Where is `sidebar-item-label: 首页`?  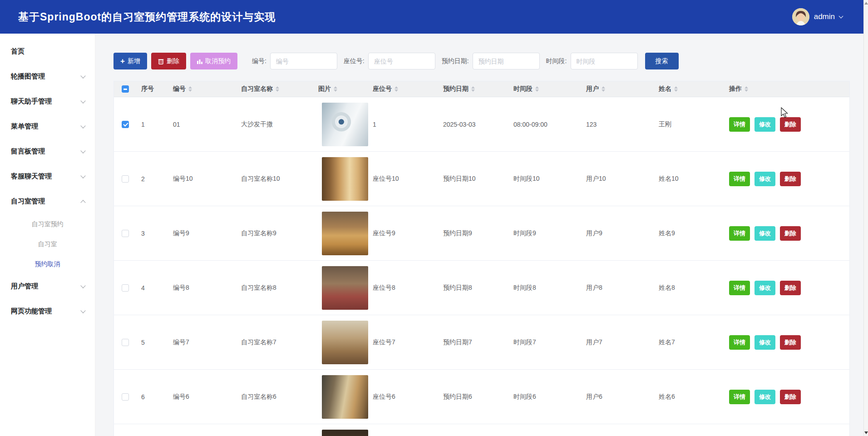 sidebar-item-label: 首页 is located at coordinates (18, 52).